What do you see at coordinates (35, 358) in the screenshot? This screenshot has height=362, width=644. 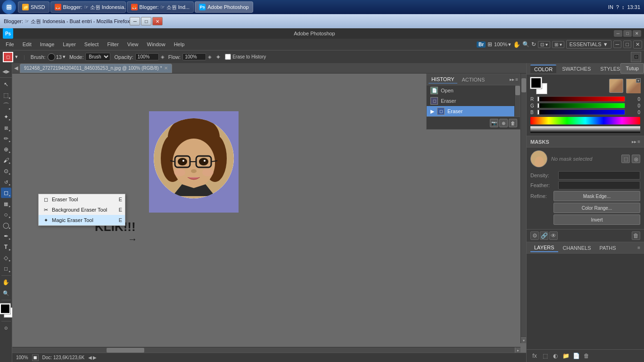 I see `status-icon: 🔲` at bounding box center [35, 358].